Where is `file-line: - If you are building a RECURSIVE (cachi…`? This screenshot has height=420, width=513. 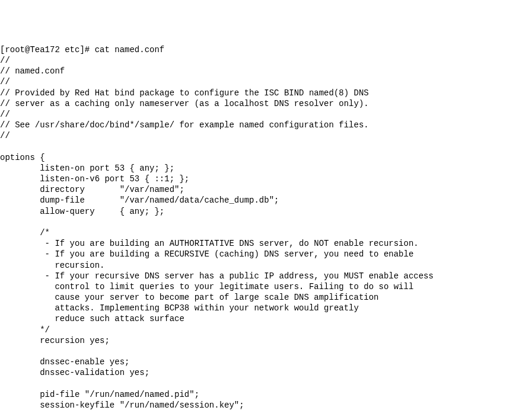 file-line: - If you are building a RECURSIVE (cachi… is located at coordinates (206, 254).